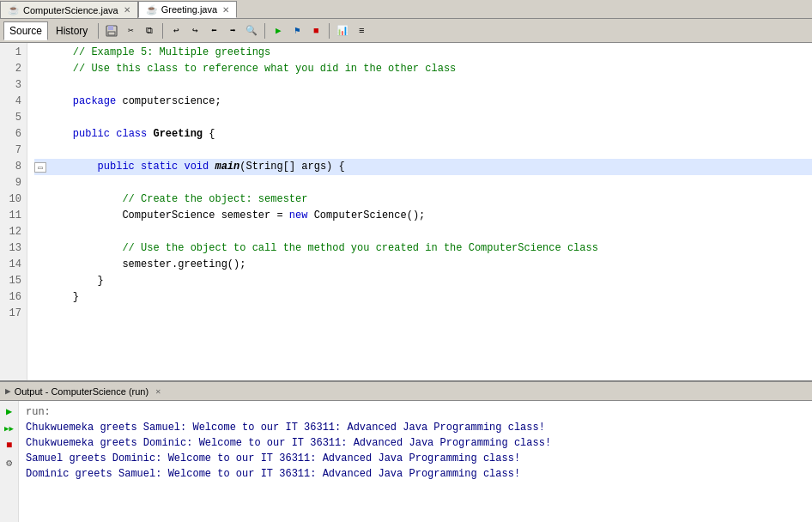 Image resolution: width=812 pixels, height=522 pixels. I want to click on ln-10: 10, so click(14, 199).